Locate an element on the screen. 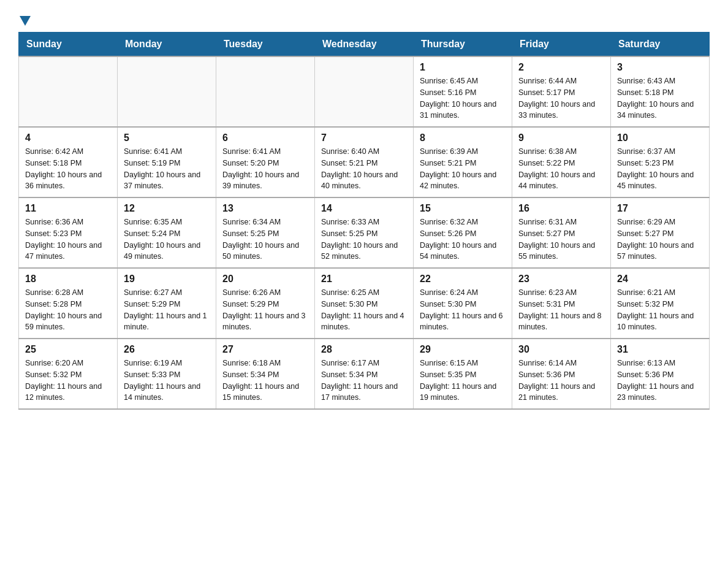 The height and width of the screenshot is (563, 728). day-number: 4 is located at coordinates (68, 138).